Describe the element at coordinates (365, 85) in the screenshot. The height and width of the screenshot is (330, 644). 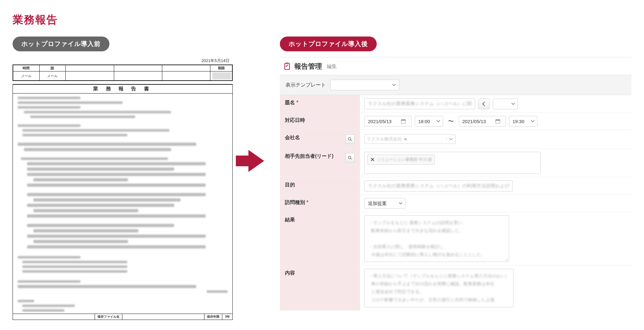
I see `template-select` at that location.